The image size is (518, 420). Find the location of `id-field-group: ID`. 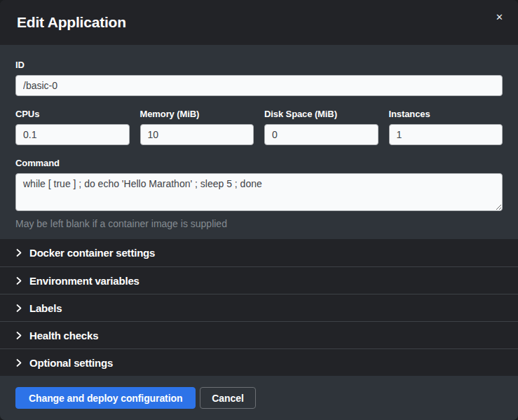

id-field-group: ID is located at coordinates (259, 78).